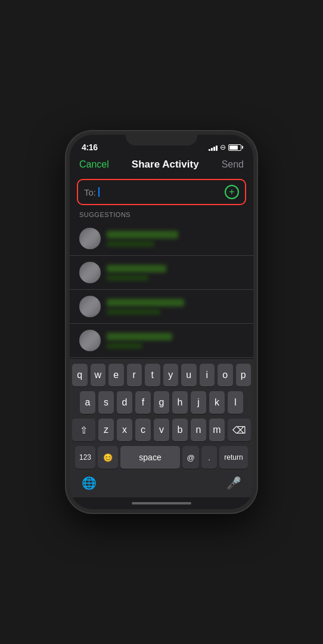  I want to click on emoji-key: 😊, so click(108, 457).